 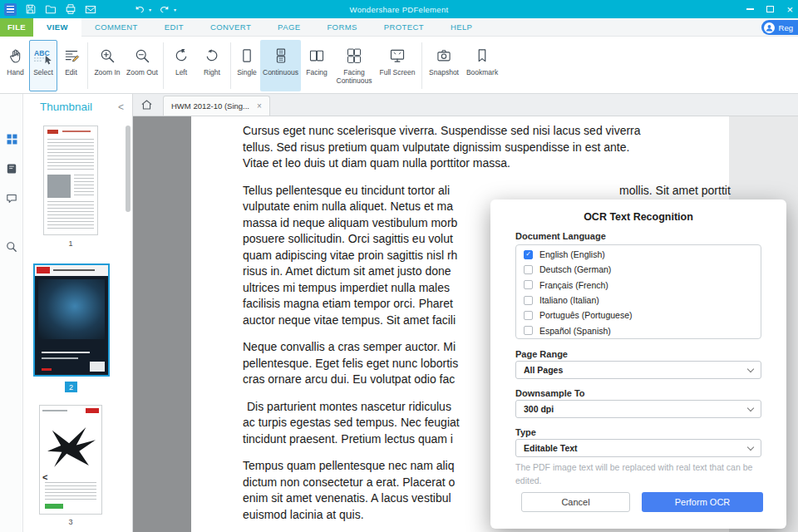 I want to click on search-panel-icon, so click(x=12, y=247).